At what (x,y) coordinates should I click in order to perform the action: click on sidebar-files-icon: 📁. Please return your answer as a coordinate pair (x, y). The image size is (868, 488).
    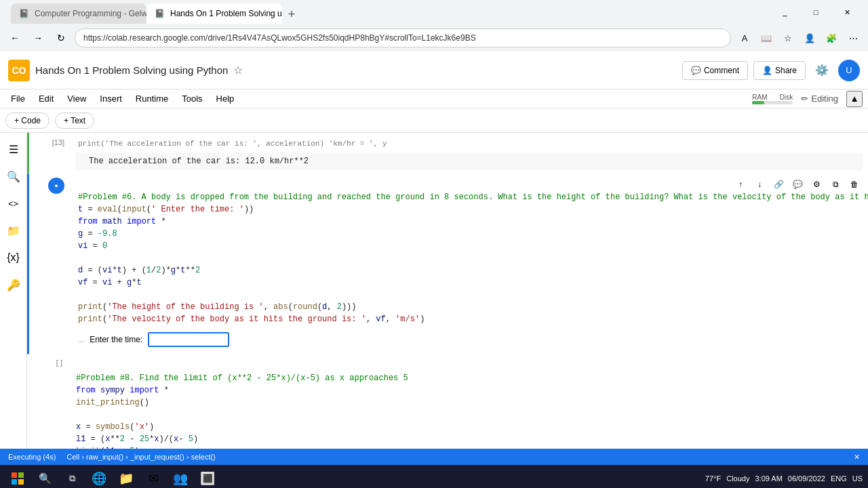
    Looking at the image, I should click on (14, 230).